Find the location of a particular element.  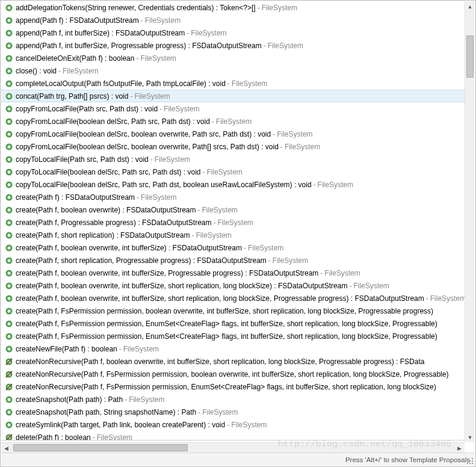

proposal-item: createNonRecursive(Path f, boolean overw… is located at coordinates (238, 361).